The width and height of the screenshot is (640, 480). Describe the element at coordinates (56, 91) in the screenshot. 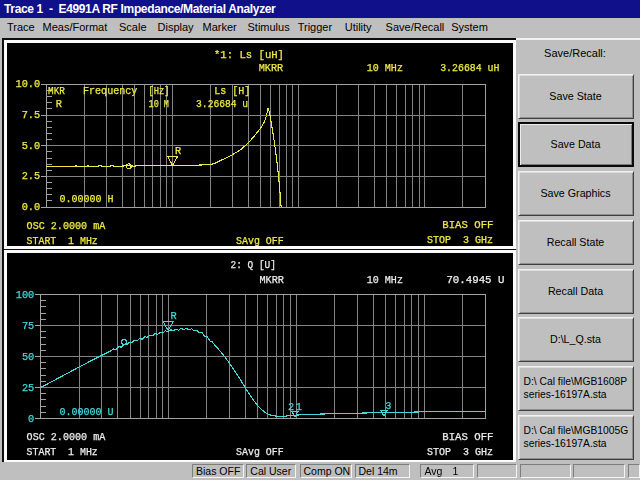

I see `svg-text: MKR` at that location.